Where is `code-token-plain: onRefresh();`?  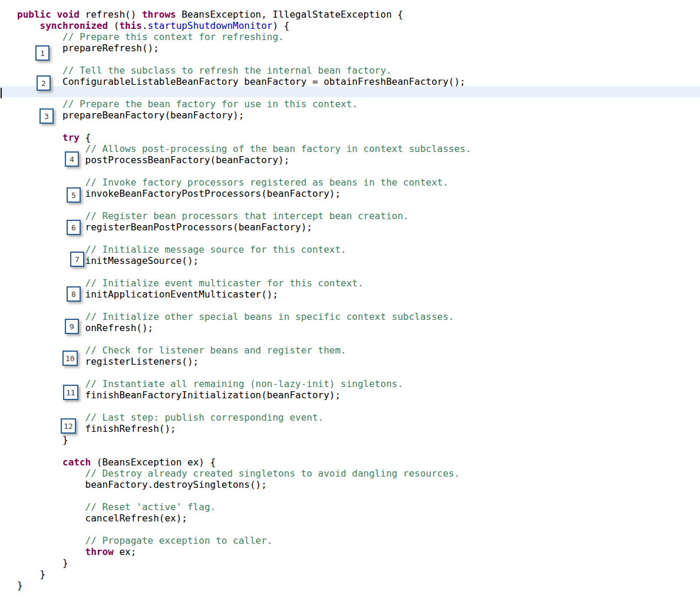
code-token-plain: onRefresh(); is located at coordinates (120, 328).